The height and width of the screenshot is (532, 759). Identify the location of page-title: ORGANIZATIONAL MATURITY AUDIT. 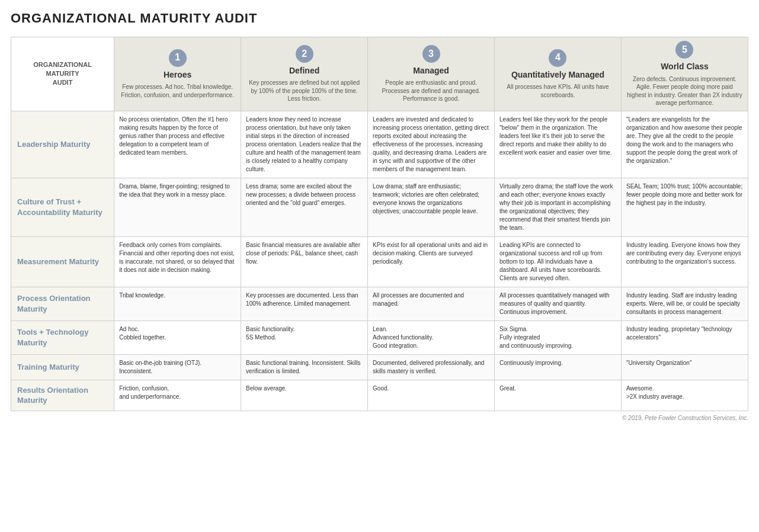
(379, 18).